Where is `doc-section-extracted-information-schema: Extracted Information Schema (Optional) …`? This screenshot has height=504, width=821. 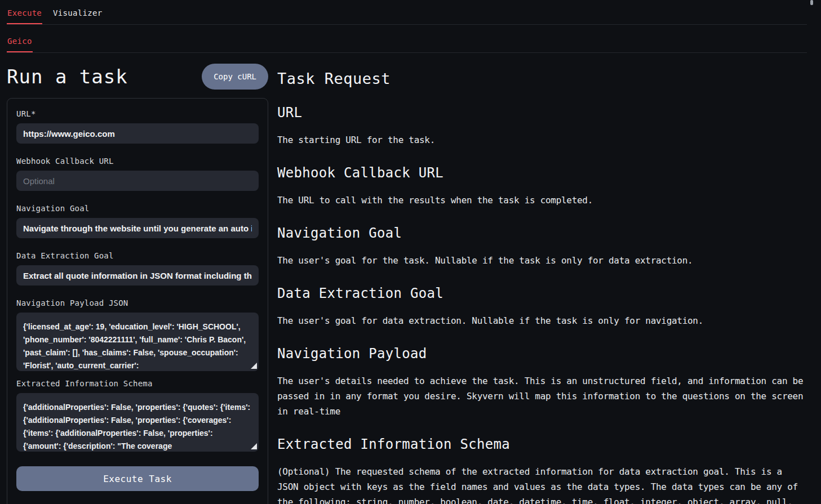 doc-section-extracted-information-schema: Extracted Information Schema (Optional) … is located at coordinates (542, 470).